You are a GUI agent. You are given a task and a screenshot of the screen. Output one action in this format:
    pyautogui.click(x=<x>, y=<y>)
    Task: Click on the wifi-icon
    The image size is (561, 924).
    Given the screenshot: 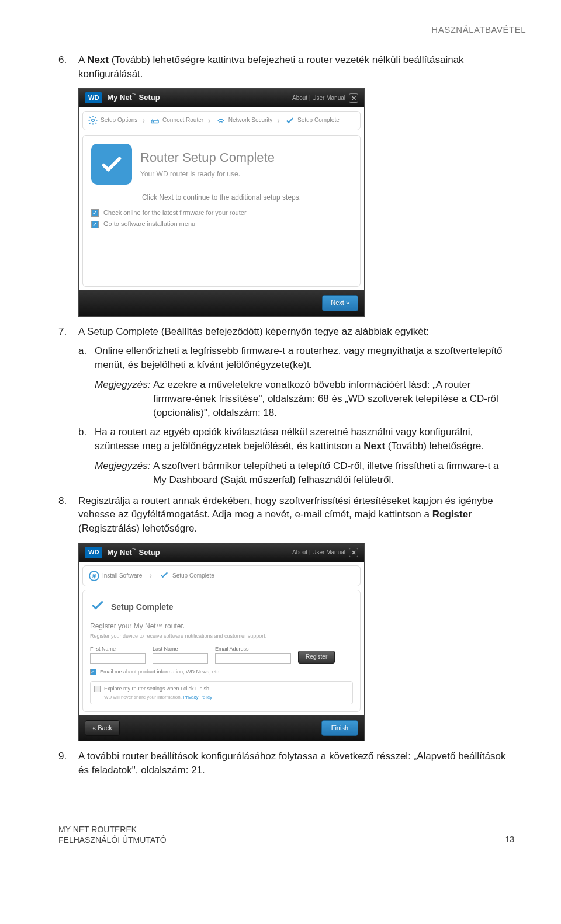 What is the action you would take?
    pyautogui.click(x=221, y=120)
    